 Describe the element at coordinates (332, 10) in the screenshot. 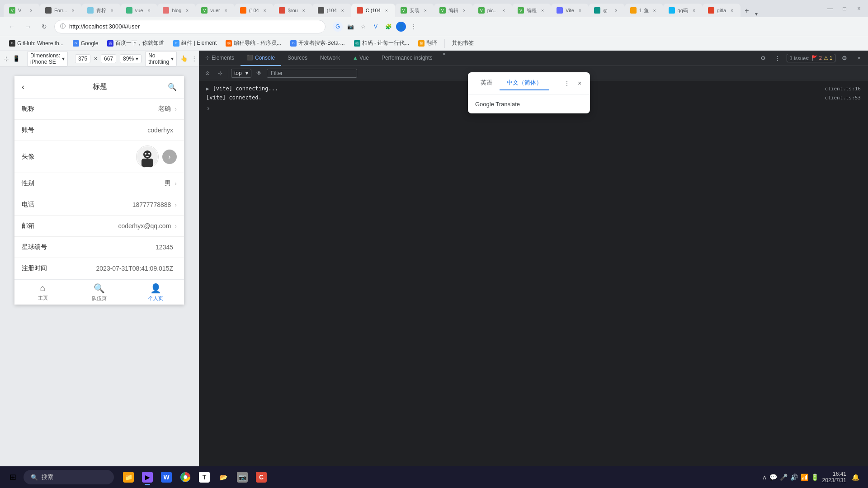

I see `tab-104b: (104 ×` at that location.